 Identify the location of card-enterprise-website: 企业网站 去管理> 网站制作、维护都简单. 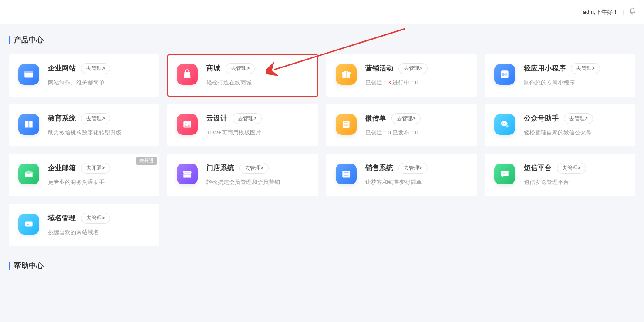
(84, 76).